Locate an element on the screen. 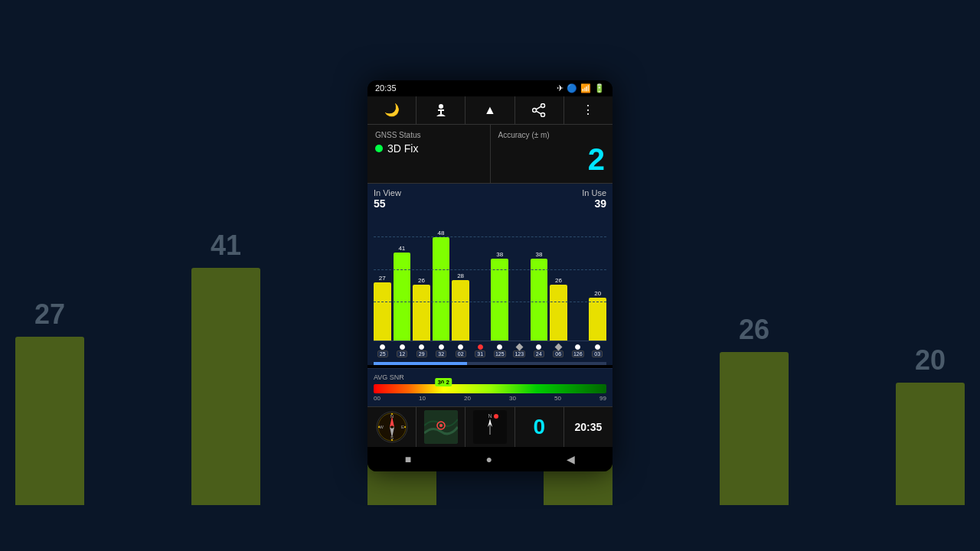 This screenshot has width=980, height=551. sat-id-item: 31 is located at coordinates (481, 350).